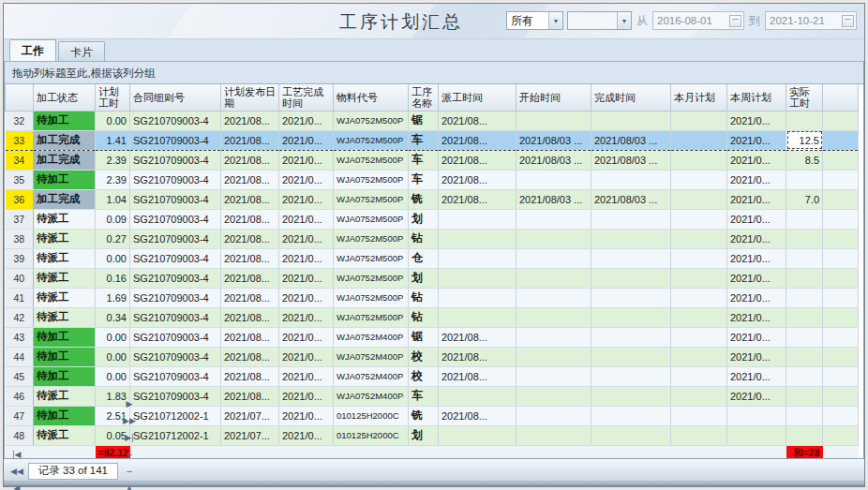 The width and height of the screenshot is (868, 490). I want to click on cell-num: 43, so click(20, 337).